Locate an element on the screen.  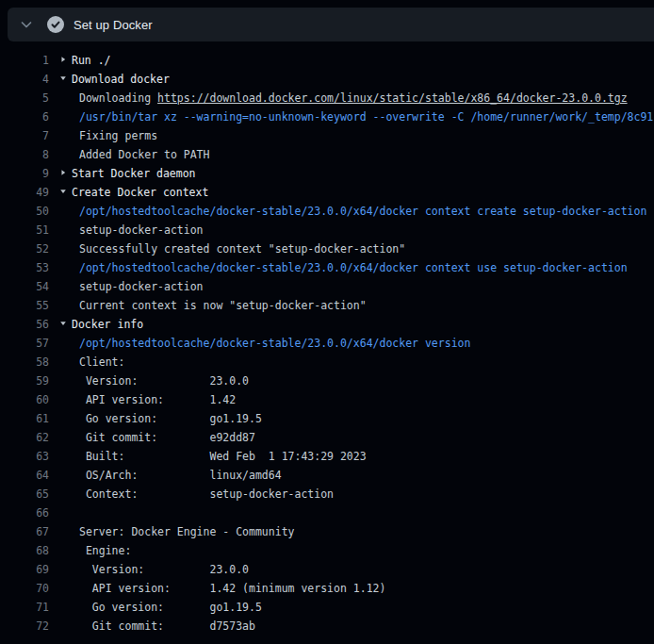
log-line: 60 API version: 1.42 is located at coordinates (327, 400).